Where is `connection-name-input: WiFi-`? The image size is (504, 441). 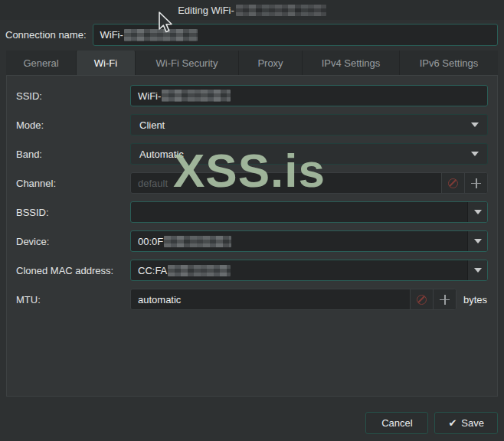 connection-name-input: WiFi- is located at coordinates (296, 35).